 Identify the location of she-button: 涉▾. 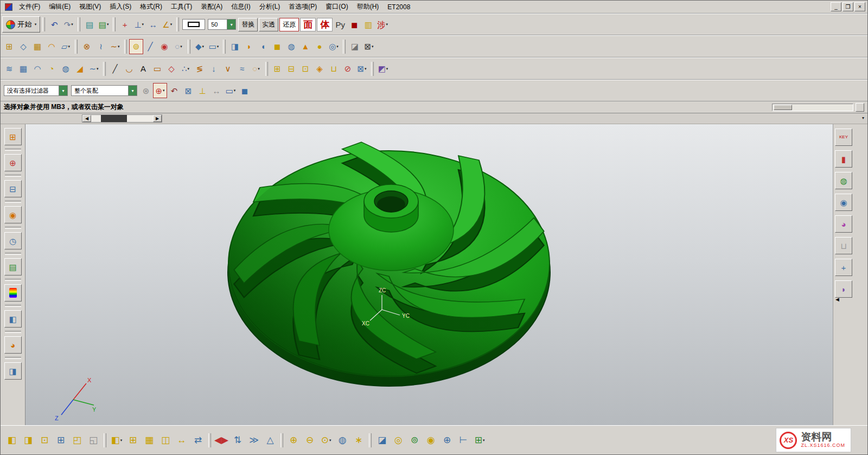
(382, 24).